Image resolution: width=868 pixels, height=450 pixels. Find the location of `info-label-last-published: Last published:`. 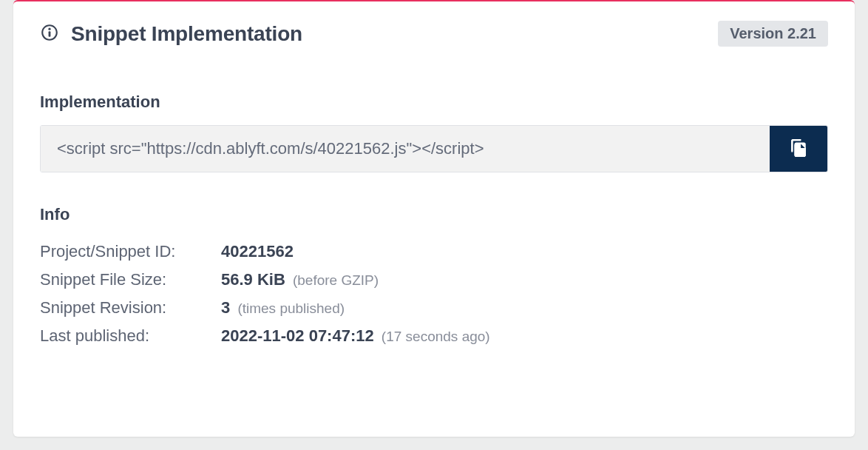

info-label-last-published: Last published: is located at coordinates (130, 336).